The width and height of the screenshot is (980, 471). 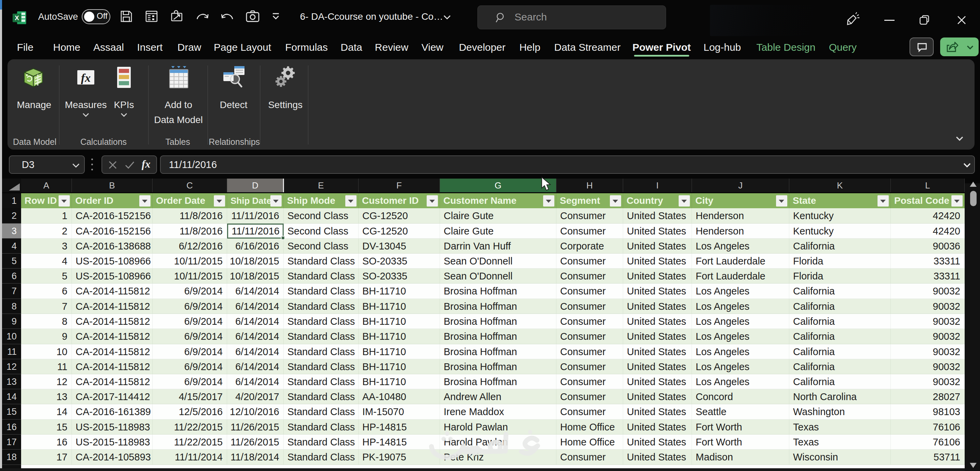 I want to click on svg-text: fx, so click(x=86, y=78).